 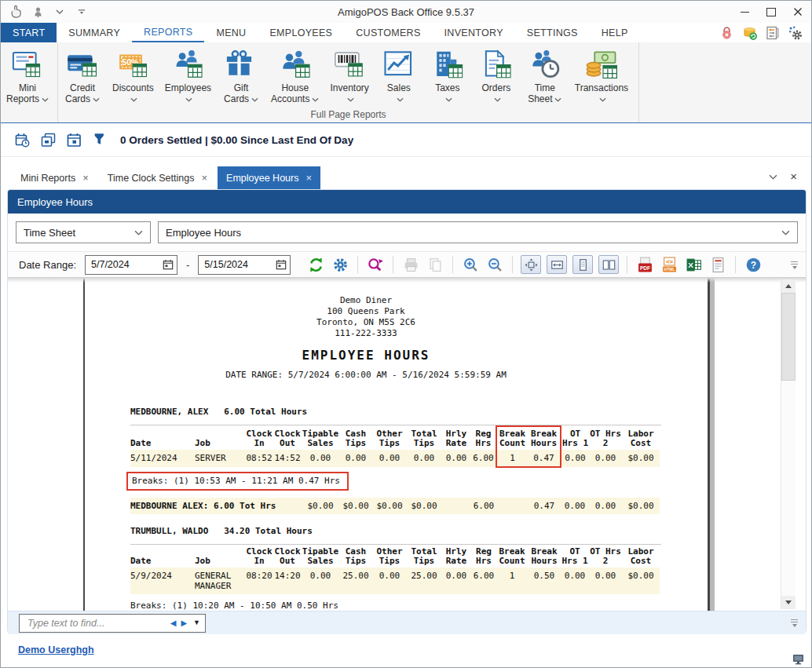 I want to click on lock-icon, so click(x=727, y=33).